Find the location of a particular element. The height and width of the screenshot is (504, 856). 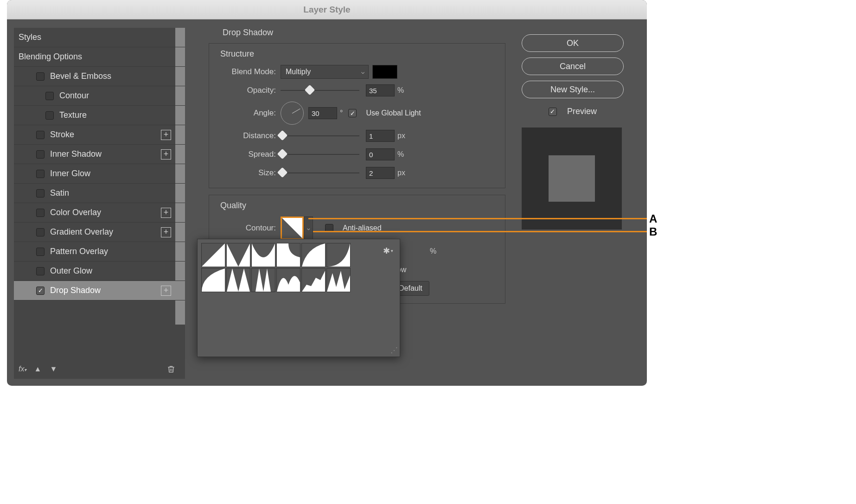

contour-preset-half-round is located at coordinates (213, 280).